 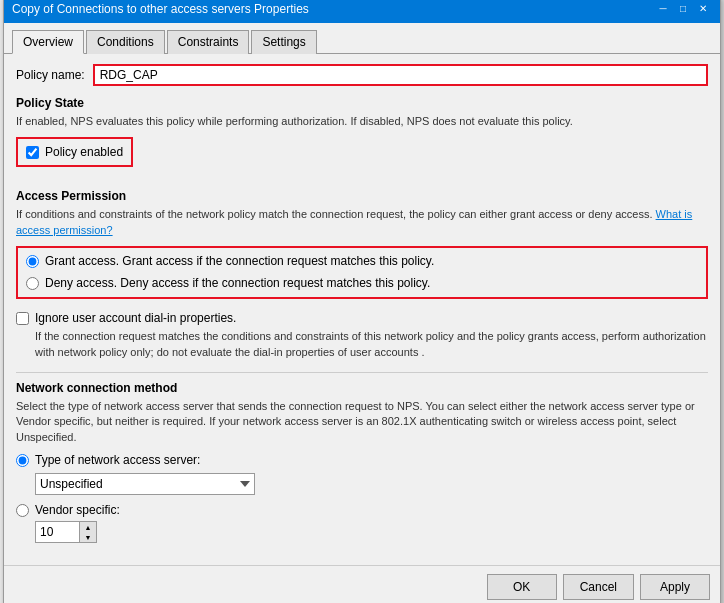 What do you see at coordinates (362, 75) in the screenshot?
I see `policy-name-row: Policy name:` at bounding box center [362, 75].